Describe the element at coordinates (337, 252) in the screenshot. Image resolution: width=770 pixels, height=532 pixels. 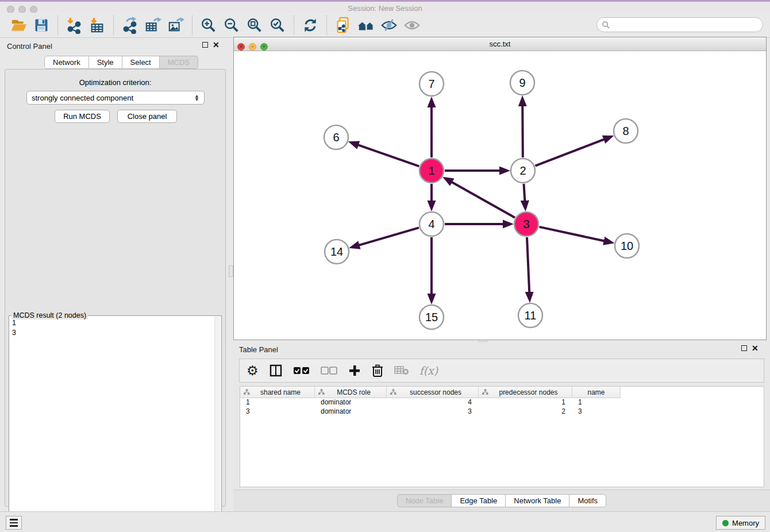
I see `graph-node-label-14: 14` at that location.